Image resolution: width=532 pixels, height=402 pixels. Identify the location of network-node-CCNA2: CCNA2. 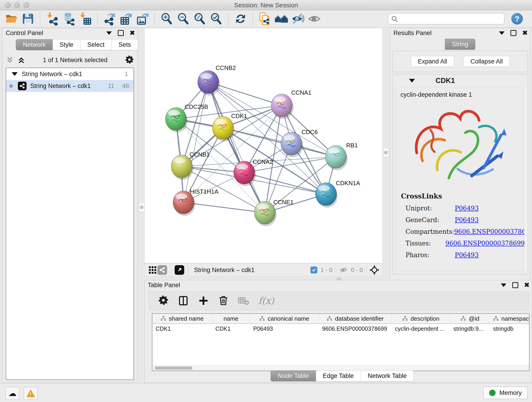
(253, 172).